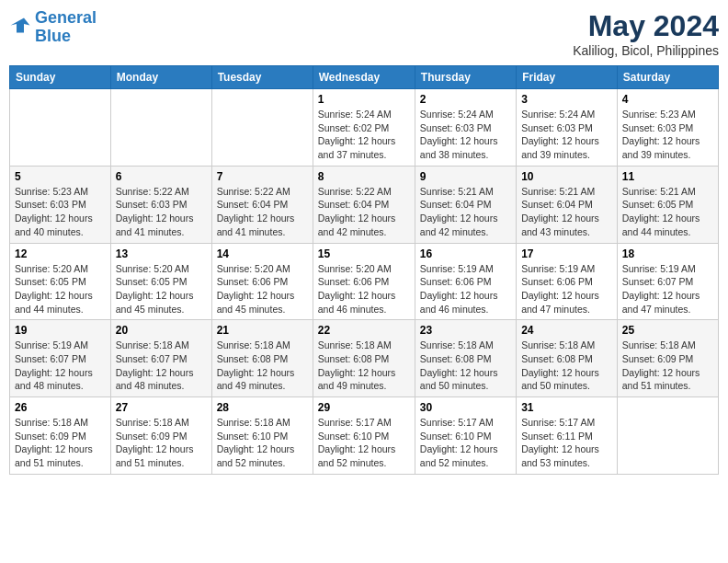 The image size is (728, 563). Describe the element at coordinates (667, 99) in the screenshot. I see `day-number: 4` at that location.